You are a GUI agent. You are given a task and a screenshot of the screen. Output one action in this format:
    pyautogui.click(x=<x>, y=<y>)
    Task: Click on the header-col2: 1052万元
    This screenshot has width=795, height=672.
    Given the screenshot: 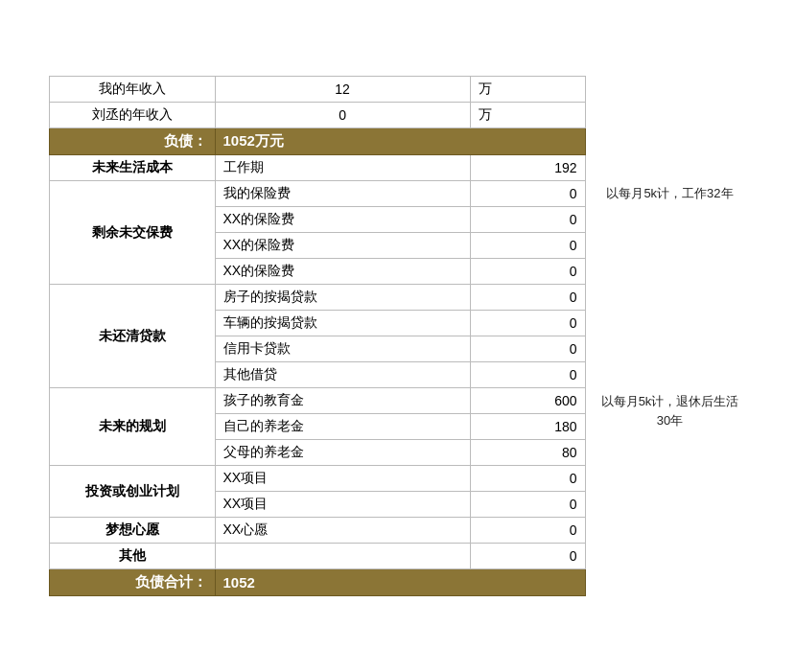 What is the action you would take?
    pyautogui.click(x=400, y=142)
    